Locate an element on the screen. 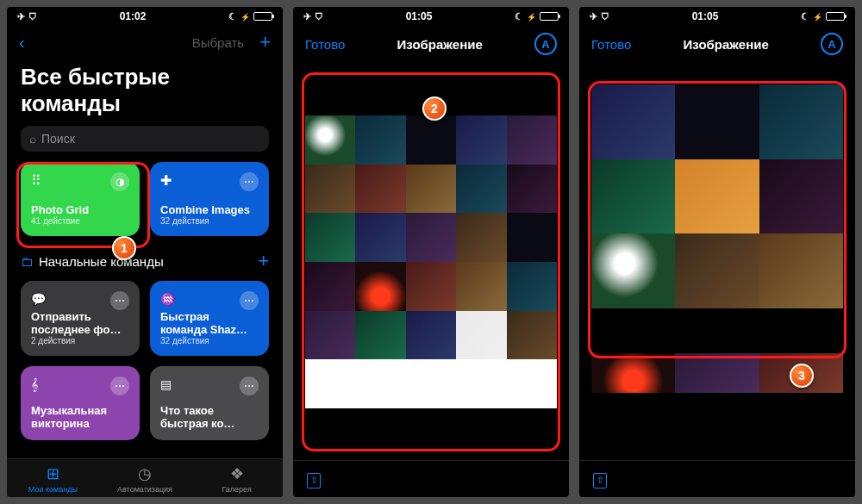 The width and height of the screenshot is (862, 504). wave-icon is located at coordinates (167, 301).